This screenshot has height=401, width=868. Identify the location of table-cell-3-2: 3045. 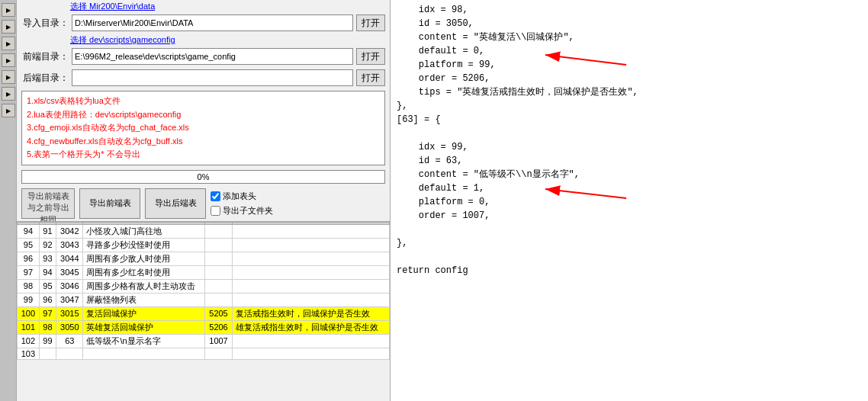
(70, 272).